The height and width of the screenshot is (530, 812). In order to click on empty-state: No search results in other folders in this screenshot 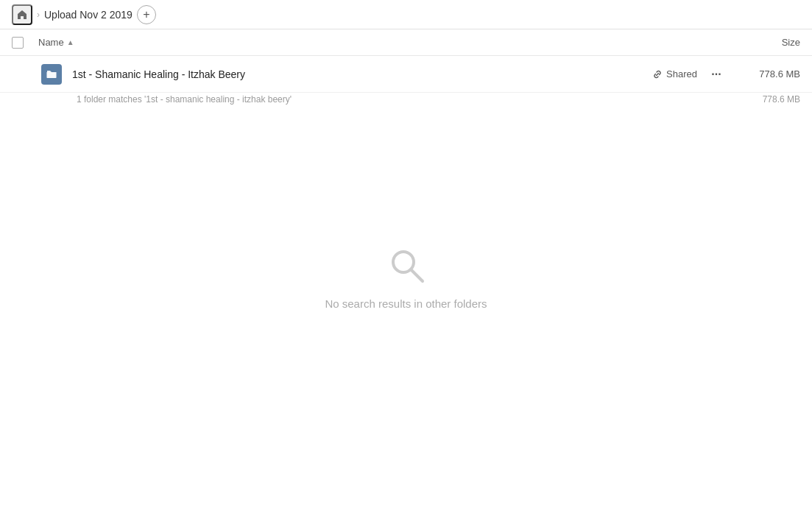, I will do `click(406, 277)`.